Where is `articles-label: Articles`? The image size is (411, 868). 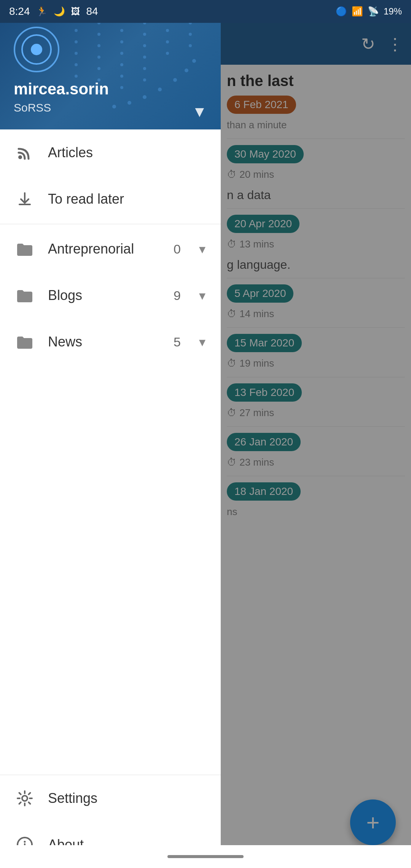
articles-label: Articles is located at coordinates (127, 153).